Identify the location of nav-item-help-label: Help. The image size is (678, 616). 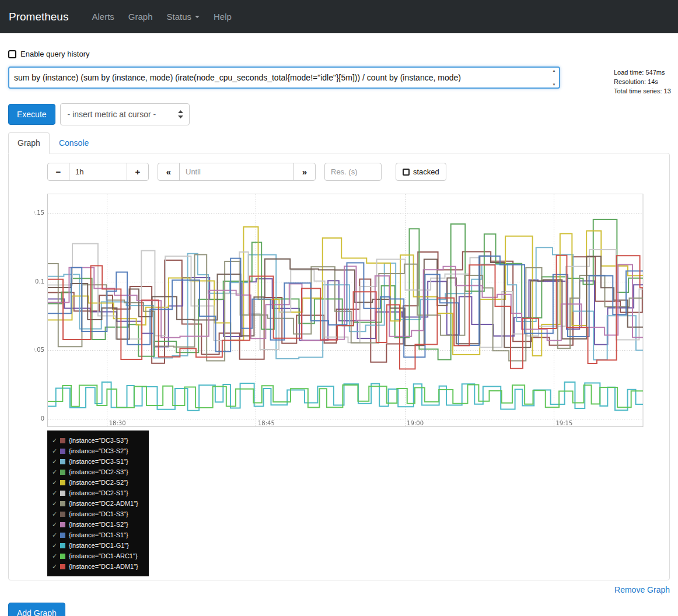
(223, 16).